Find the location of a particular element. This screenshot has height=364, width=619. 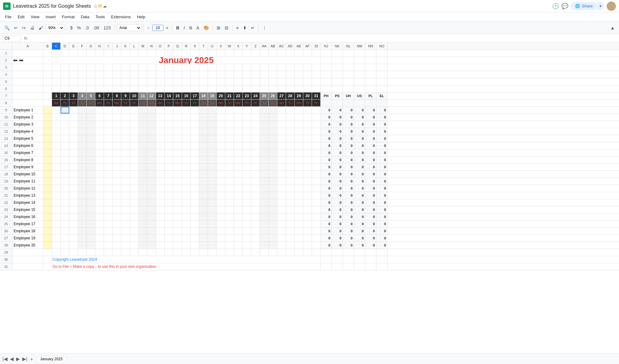

sum-cell-20-3: 0 is located at coordinates (360, 188).